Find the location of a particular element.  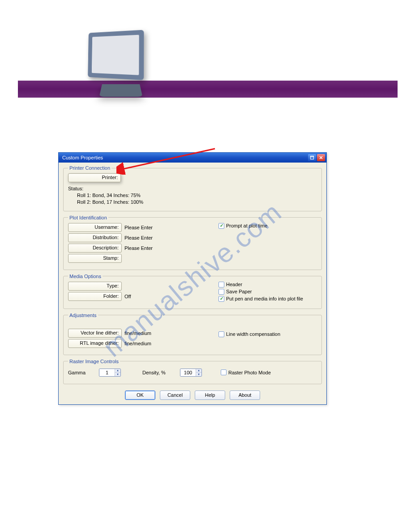

printer-button: Printer: is located at coordinates (94, 178).